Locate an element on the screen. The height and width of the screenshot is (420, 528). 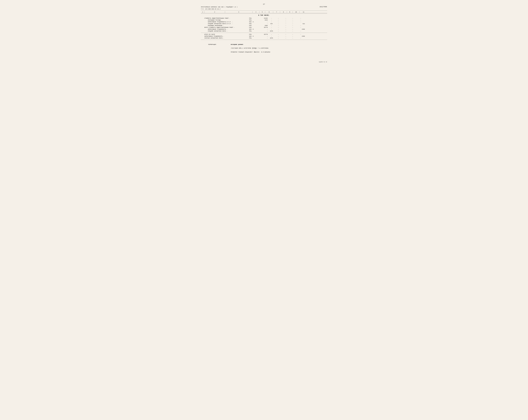
section-divider is located at coordinates (264, 33).